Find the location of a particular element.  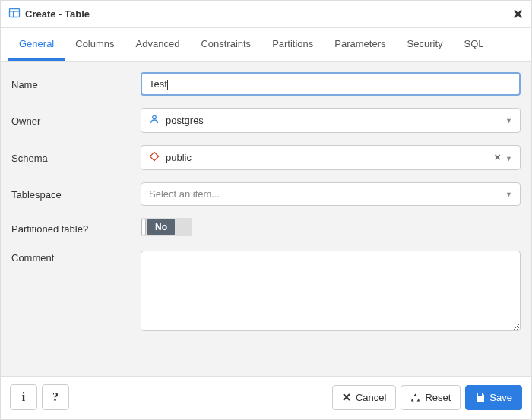

tab-label: Constraints is located at coordinates (226, 44).